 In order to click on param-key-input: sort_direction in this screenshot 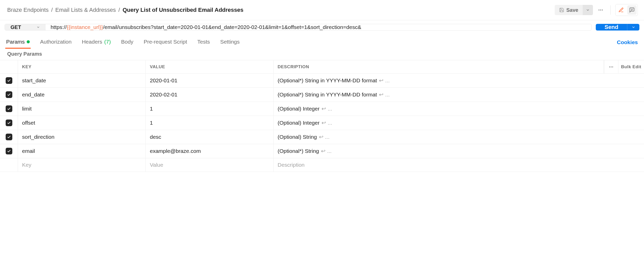, I will do `click(82, 137)`.